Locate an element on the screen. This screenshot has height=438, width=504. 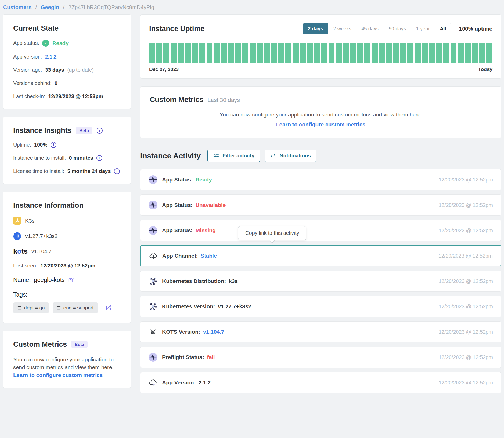
uptime-range-tabs: 2 days 2 weeks 45 days 90 days 1 year Al… is located at coordinates (377, 29).